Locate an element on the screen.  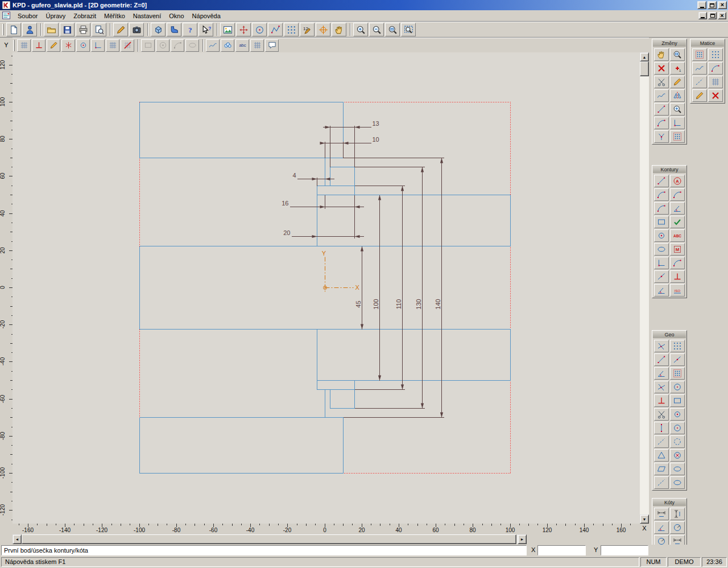
geo-line-trim-button is located at coordinates (661, 414).